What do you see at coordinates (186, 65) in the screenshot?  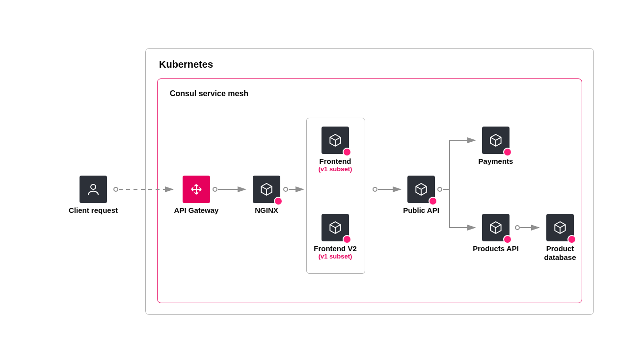 I see `kubernetes-title: Kubernetes` at bounding box center [186, 65].